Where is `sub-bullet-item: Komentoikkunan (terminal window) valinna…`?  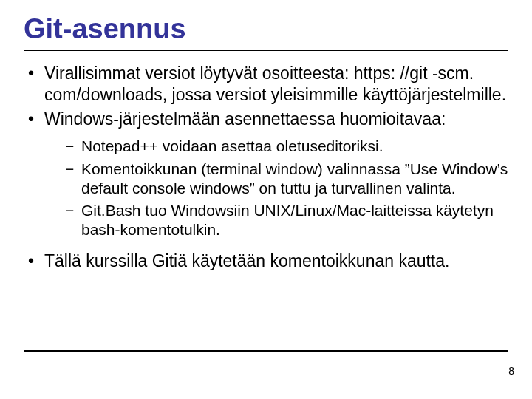 sub-bullet-item: Komentoikkunan (terminal window) valinna… is located at coordinates (287, 179).